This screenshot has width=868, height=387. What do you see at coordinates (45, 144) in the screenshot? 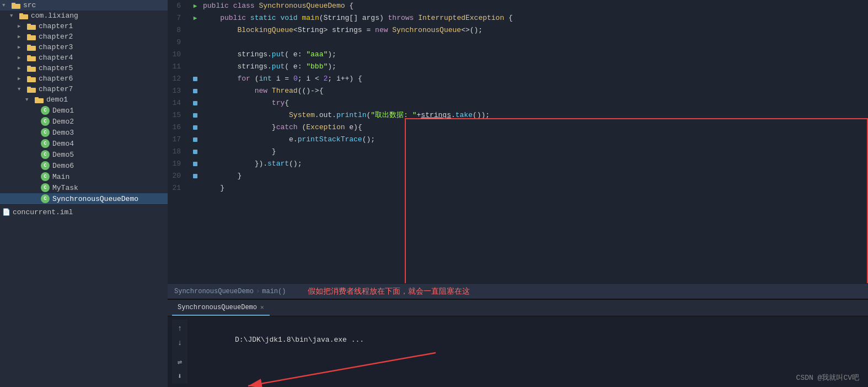
I see `java-icon-Demo4: C` at bounding box center [45, 144].